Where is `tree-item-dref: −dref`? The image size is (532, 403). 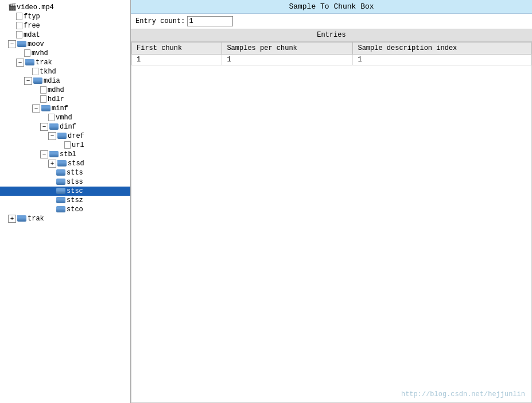 tree-item-dref: −dref is located at coordinates (65, 136).